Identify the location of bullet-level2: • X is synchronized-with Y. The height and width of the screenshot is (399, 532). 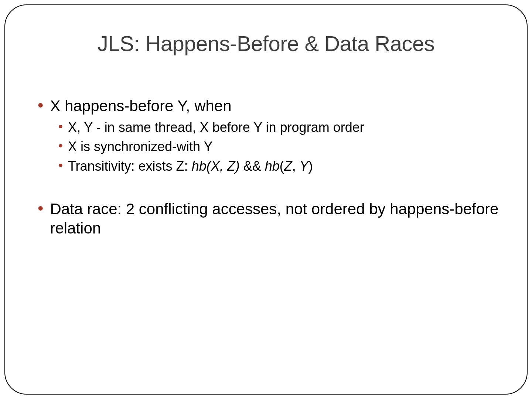
(280, 147).